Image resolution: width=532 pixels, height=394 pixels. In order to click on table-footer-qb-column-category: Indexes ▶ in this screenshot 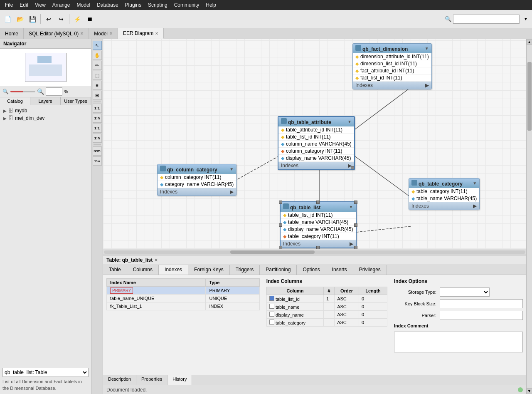, I will do `click(197, 192)`.